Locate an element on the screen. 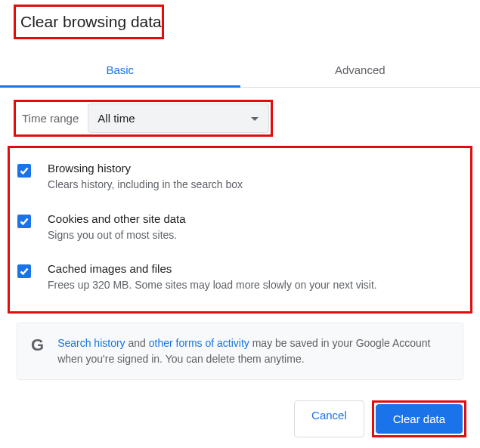  option-desc: Signs you out of most sites. is located at coordinates (116, 236).